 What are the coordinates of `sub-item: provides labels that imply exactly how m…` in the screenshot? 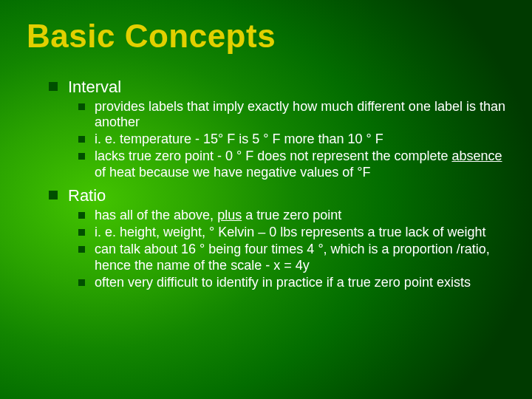 It's located at (292, 115).